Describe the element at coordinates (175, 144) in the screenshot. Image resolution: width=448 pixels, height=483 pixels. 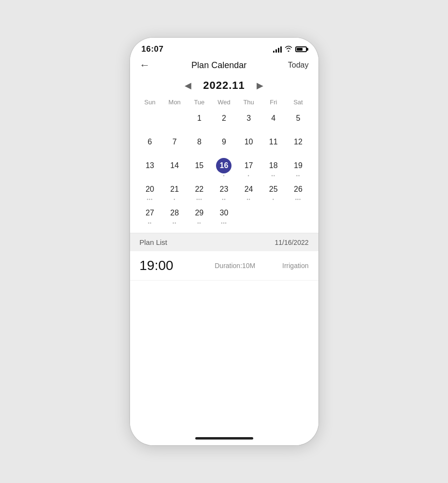
I see `calendar-cell: 7` at that location.